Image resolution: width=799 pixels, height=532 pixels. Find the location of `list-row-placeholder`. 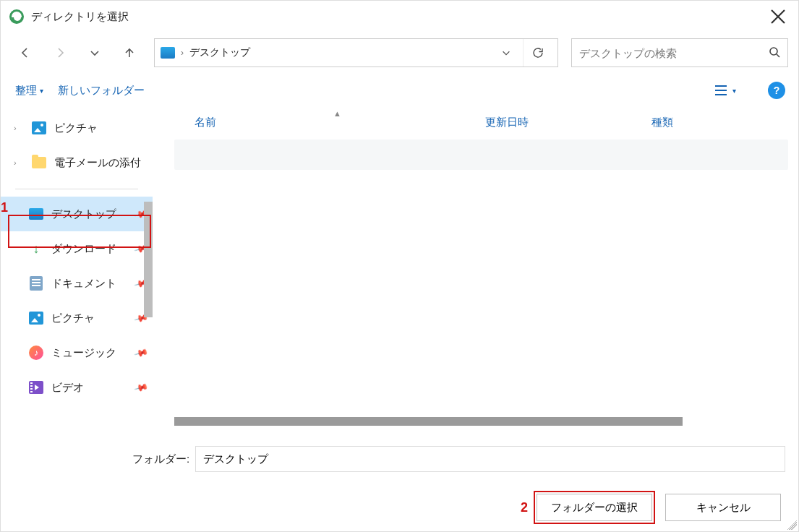

list-row-placeholder is located at coordinates (482, 155).